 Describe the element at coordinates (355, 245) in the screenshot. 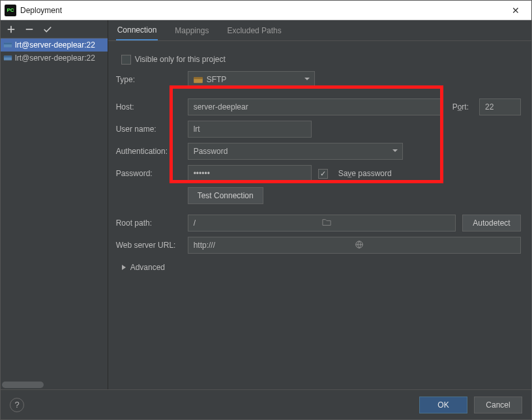

I see `web-server-url-input: http:///` at that location.